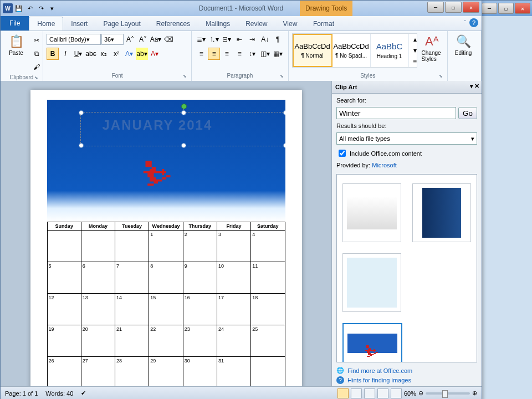  Describe the element at coordinates (256, 24) in the screenshot. I see `tab-review: Review` at that location.